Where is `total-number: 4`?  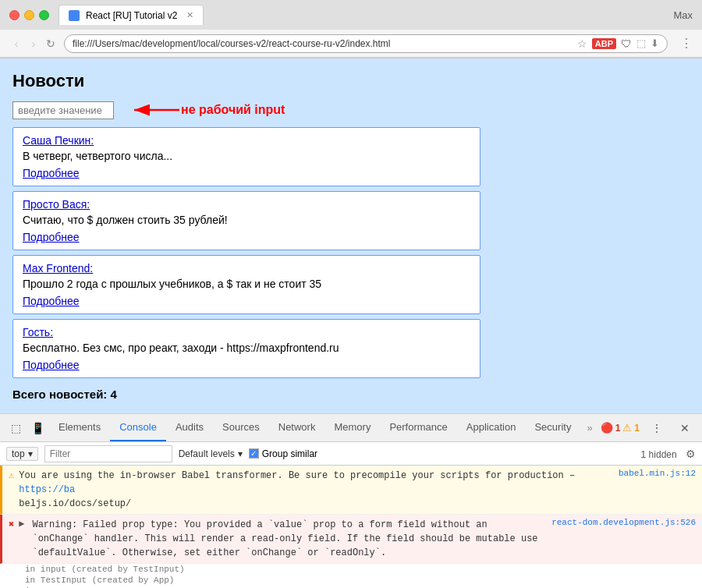 total-number: 4 is located at coordinates (114, 395).